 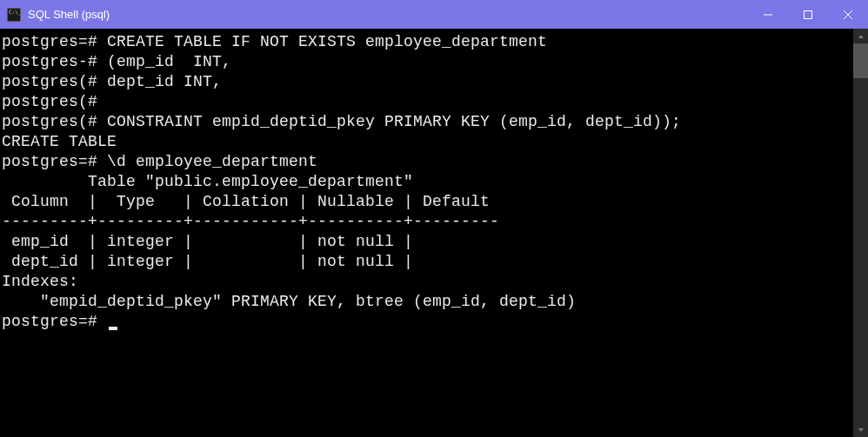 I want to click on terminal-line: emp_id | integer | | not null |, so click(x=428, y=242).